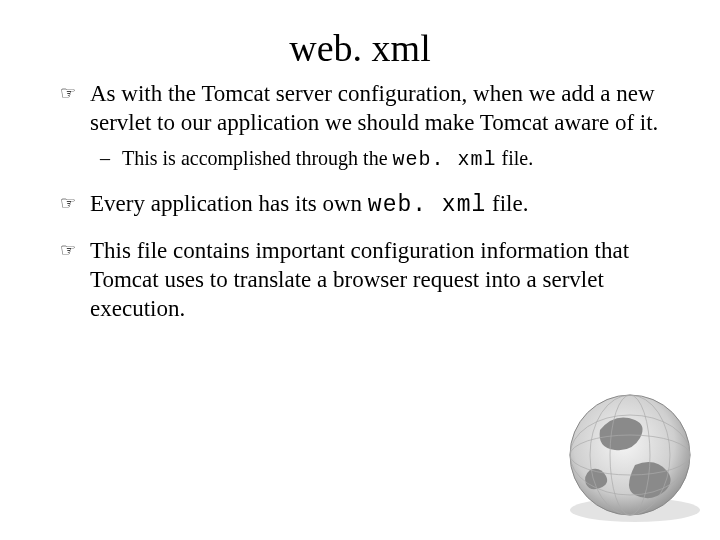 Image resolution: width=720 pixels, height=540 pixels. I want to click on bullet-text-after: file., so click(507, 204).